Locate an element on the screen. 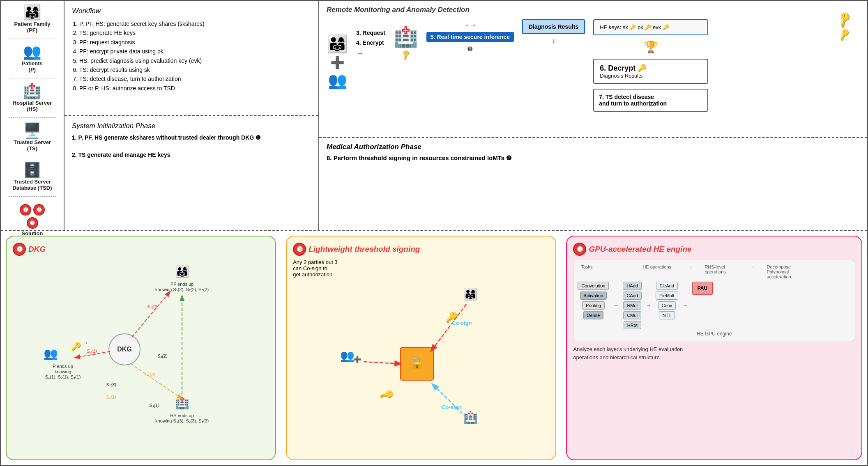  threshold-svg: 👨‍👩‍👧 👥 ➕ 🏥 🔒 🔑 🔑 Co-sign is located at coordinates (421, 364).